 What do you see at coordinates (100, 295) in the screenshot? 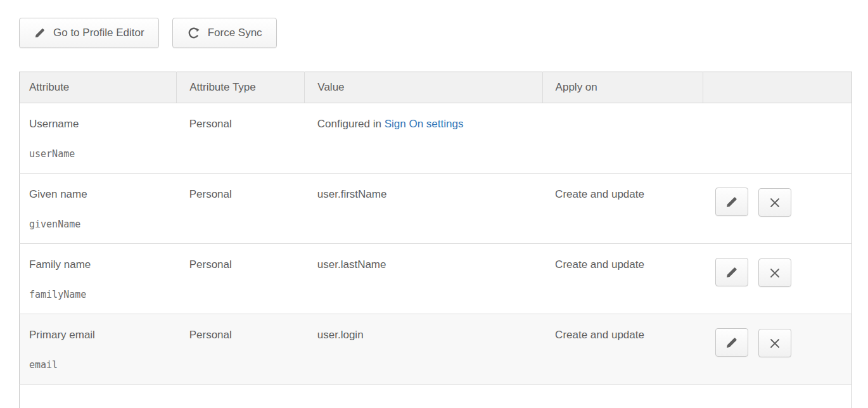
I see `attribute-variable-name: familyName` at bounding box center [100, 295].